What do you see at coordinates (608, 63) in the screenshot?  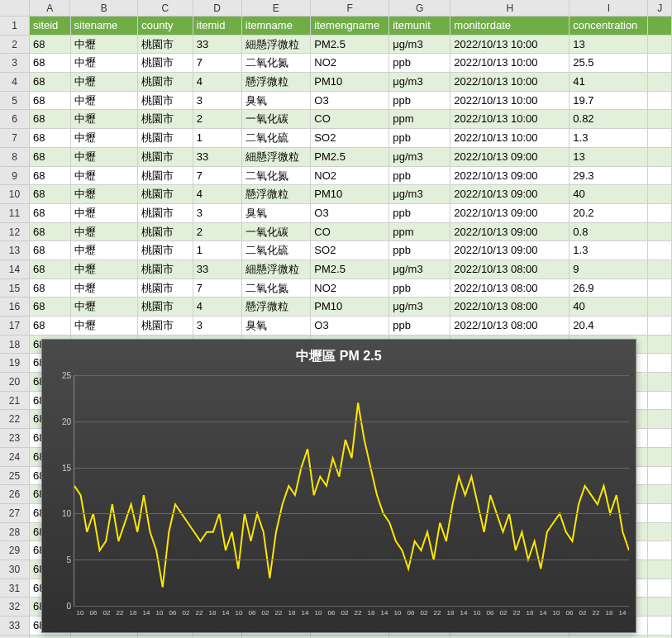 I see `cell: 25.5` at bounding box center [608, 63].